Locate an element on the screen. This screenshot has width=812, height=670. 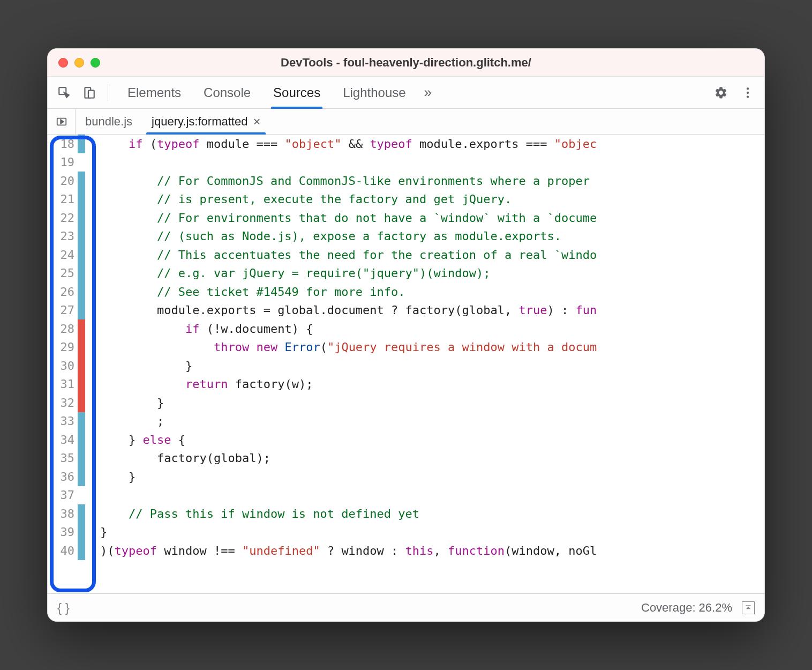
gutter-line: 27 is located at coordinates (66, 311).